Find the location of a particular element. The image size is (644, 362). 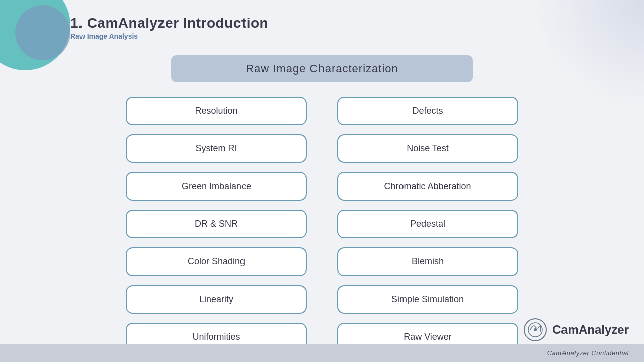

footer-text: CamAnalyzer Confidential is located at coordinates (588, 353).